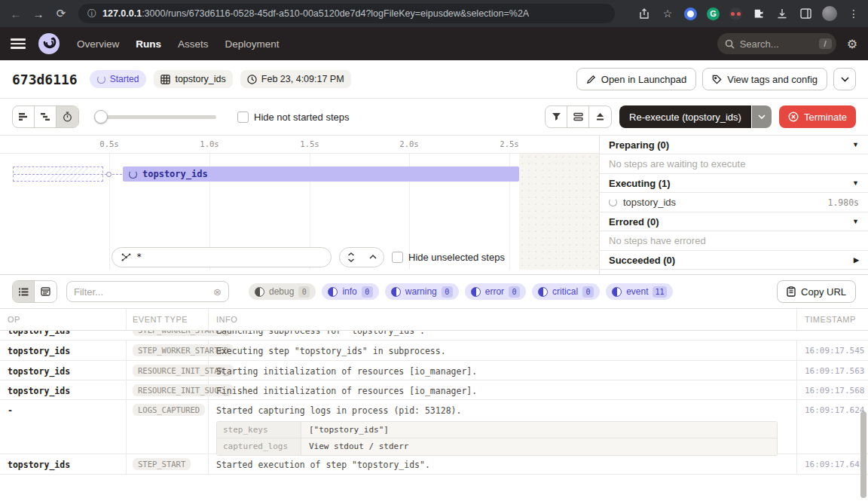  I want to click on gantt-zoom-slider, so click(155, 117).